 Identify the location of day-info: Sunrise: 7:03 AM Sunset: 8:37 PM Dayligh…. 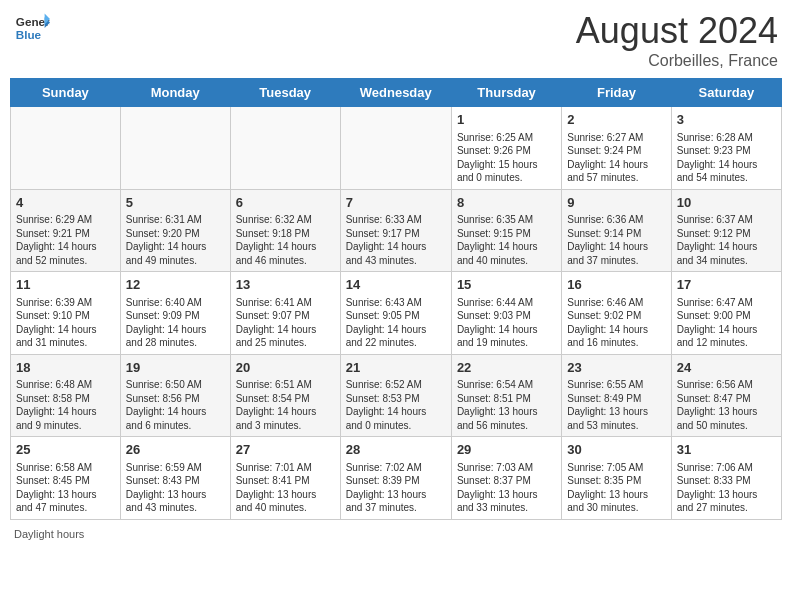
(506, 488).